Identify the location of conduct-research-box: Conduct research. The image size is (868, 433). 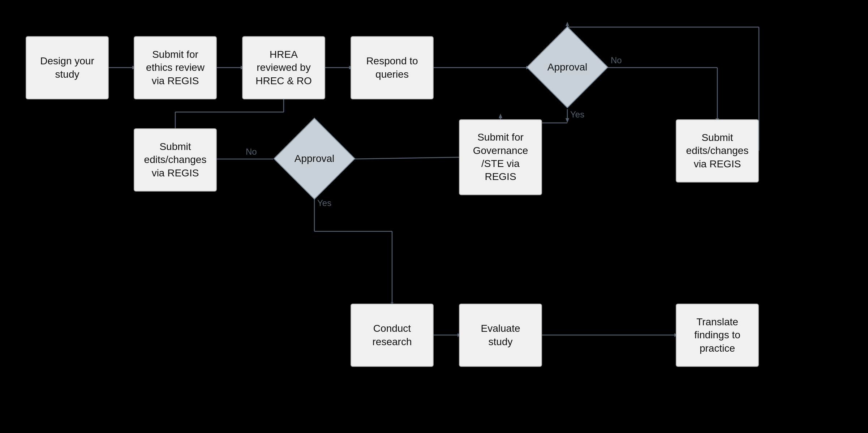
(392, 335).